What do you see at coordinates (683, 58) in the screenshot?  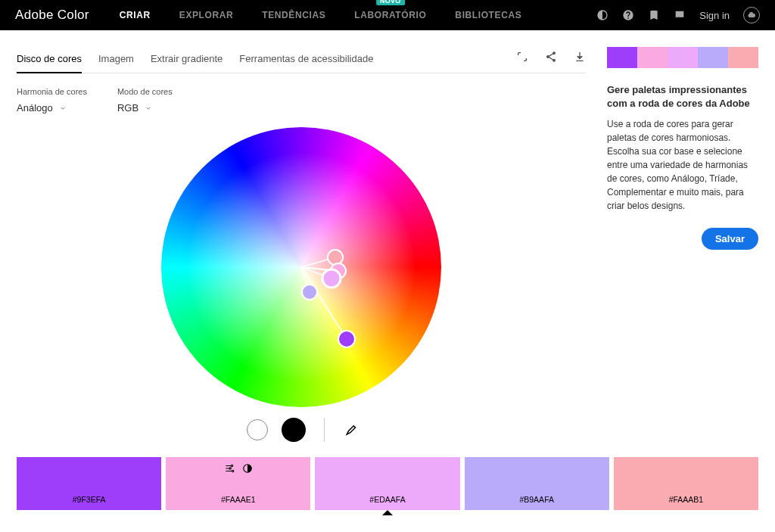 I see `palette-preview` at bounding box center [683, 58].